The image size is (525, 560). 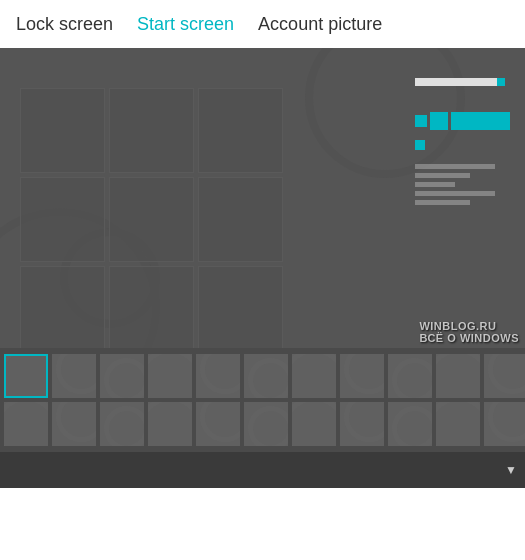 I want to click on tab-start-screen: Start screen, so click(x=186, y=24).